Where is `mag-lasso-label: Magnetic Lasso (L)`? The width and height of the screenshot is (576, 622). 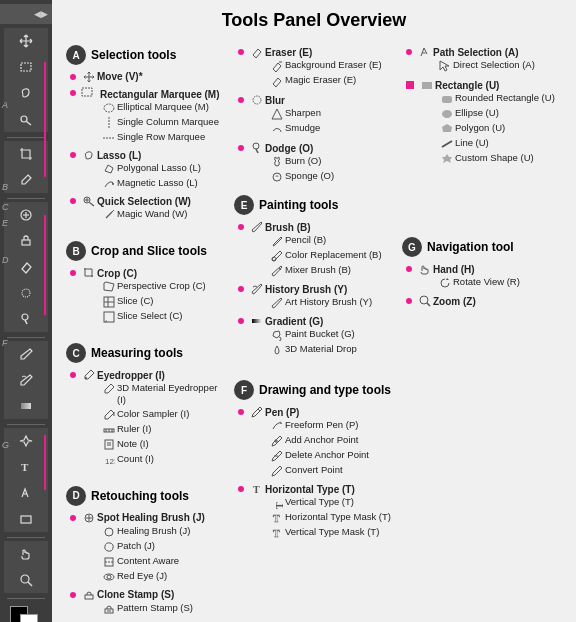 mag-lasso-label: Magnetic Lasso (L) is located at coordinates (158, 183).